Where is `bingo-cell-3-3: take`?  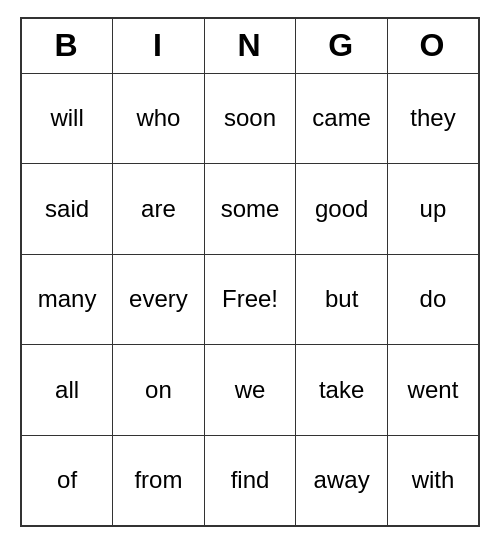 bingo-cell-3-3: take is located at coordinates (342, 390).